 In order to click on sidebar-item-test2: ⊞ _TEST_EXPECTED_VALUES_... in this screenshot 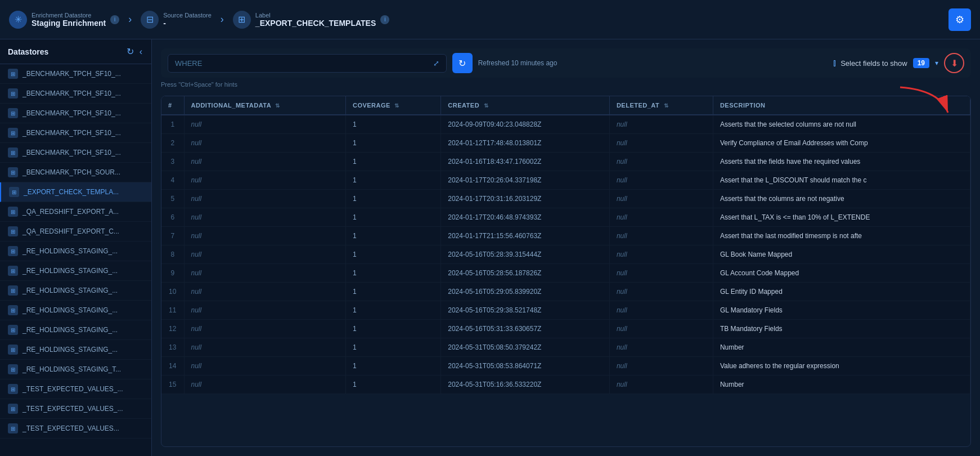, I will do `click(75, 409)`.